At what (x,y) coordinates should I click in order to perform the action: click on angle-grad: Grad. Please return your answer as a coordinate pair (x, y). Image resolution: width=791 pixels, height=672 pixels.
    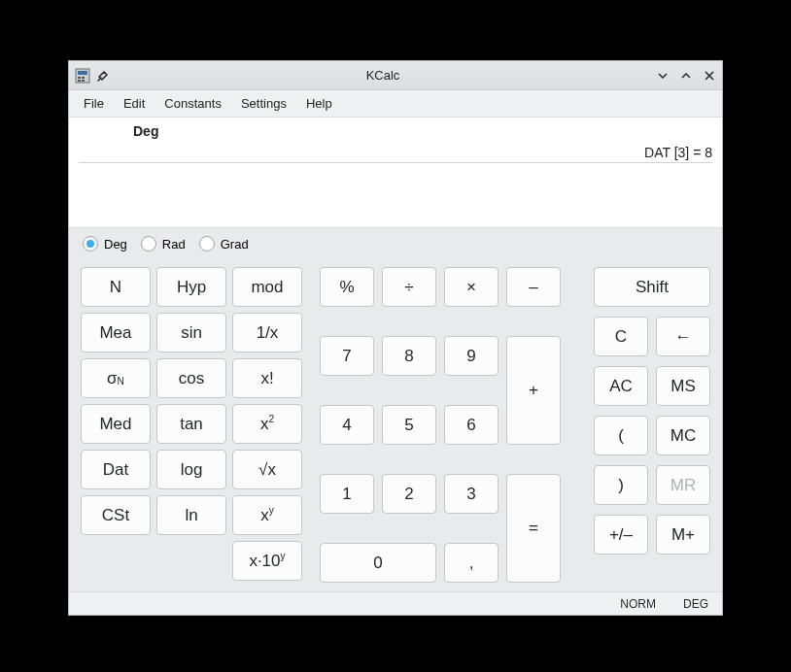
    Looking at the image, I should click on (224, 244).